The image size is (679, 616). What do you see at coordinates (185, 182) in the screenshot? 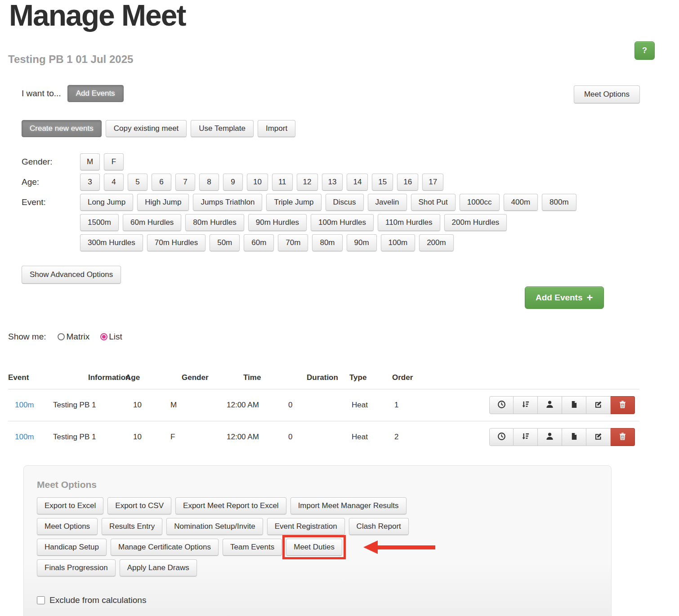
I see `age-option-button: 7` at bounding box center [185, 182].